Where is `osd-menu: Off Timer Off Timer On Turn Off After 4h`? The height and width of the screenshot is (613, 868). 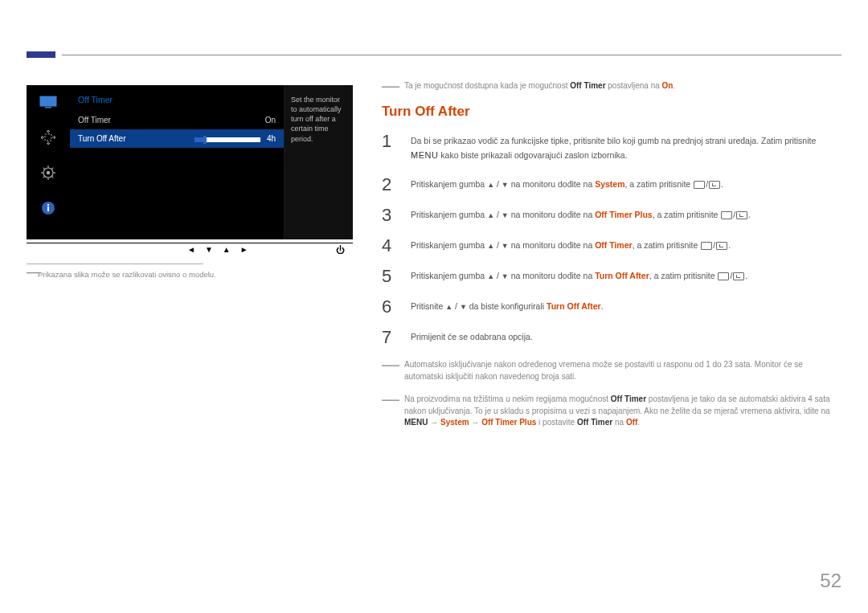 osd-menu: Off Timer Off Timer On Turn Off After 4h is located at coordinates (177, 162).